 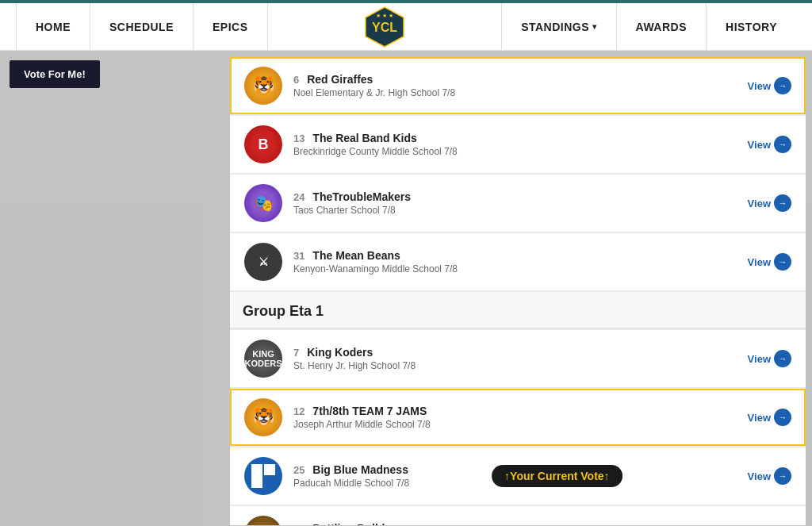 What do you see at coordinates (263, 144) in the screenshot?
I see `team-avatar: B` at bounding box center [263, 144].